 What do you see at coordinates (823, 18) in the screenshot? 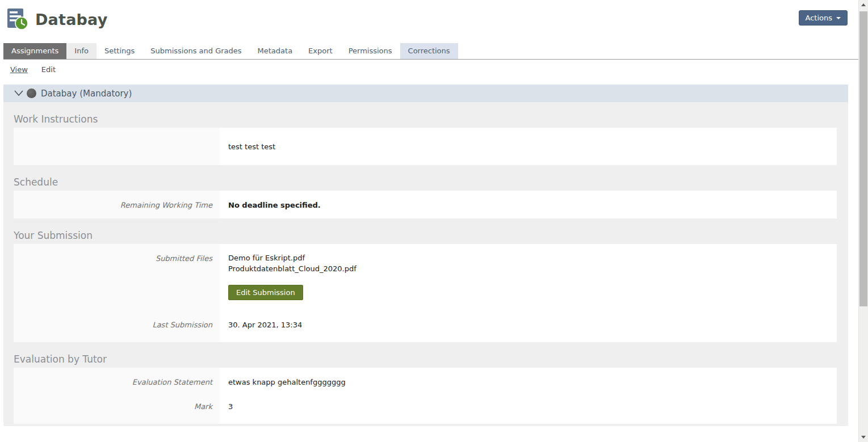
I see `actions-button: Actions` at bounding box center [823, 18].